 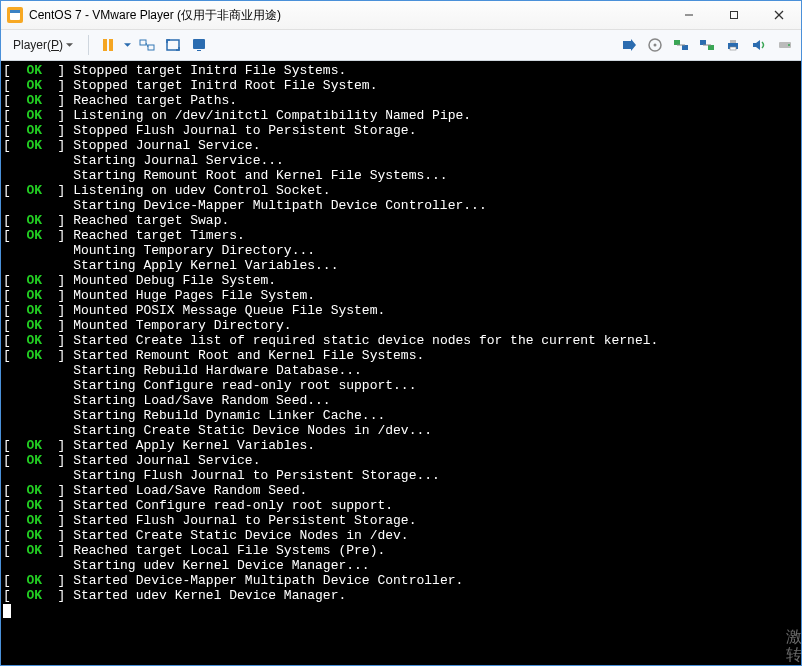 What do you see at coordinates (401, 16) in the screenshot?
I see `titlebar: CentOS 7 - VMware Player (仅用于非商业用途)` at bounding box center [401, 16].